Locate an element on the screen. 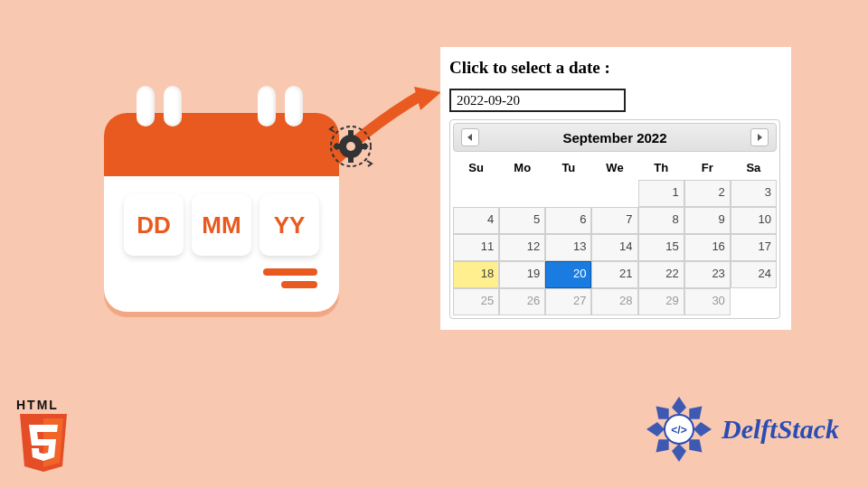 This screenshot has height=488, width=868. dd-label: DD is located at coordinates (154, 225).